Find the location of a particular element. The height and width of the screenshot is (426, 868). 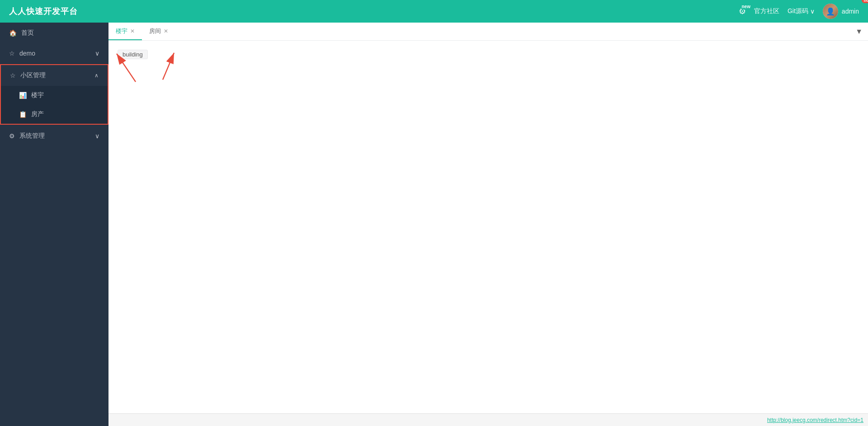

sidebar-item-property: 📋 房产 is located at coordinates (54, 114).